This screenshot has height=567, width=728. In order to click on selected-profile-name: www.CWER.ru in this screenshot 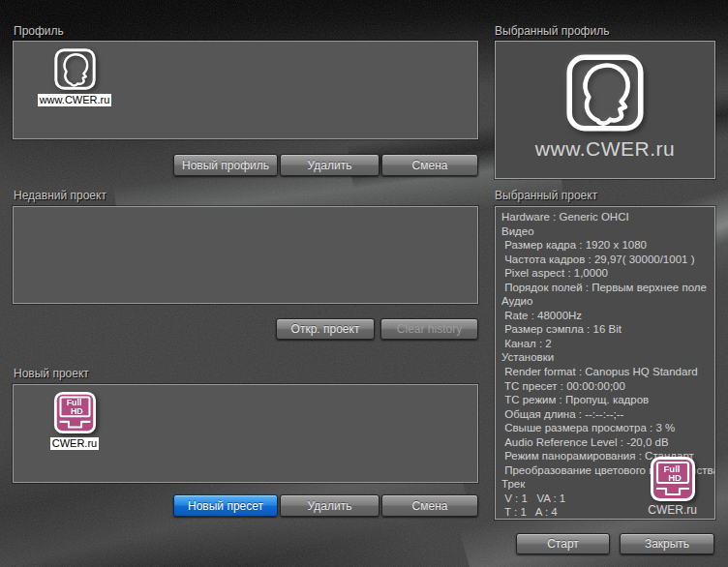, I will do `click(605, 149)`.